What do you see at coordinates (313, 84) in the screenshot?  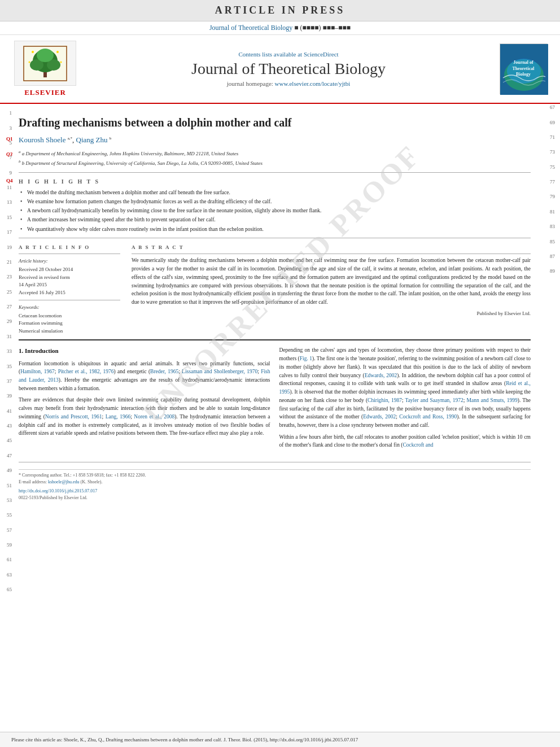 I see `homepage-link: www.elsevier.com/locate/yjtbi` at bounding box center [313, 84].